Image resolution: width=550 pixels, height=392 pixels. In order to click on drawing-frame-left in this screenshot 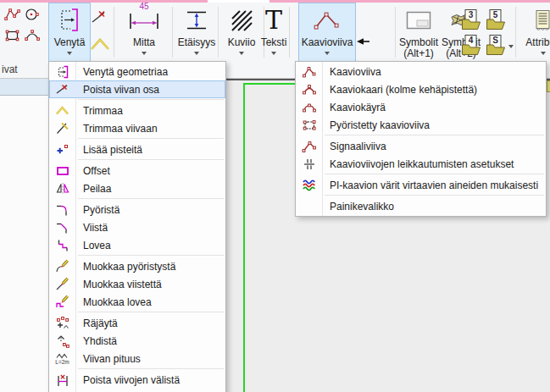, I will do `click(244, 237)`.